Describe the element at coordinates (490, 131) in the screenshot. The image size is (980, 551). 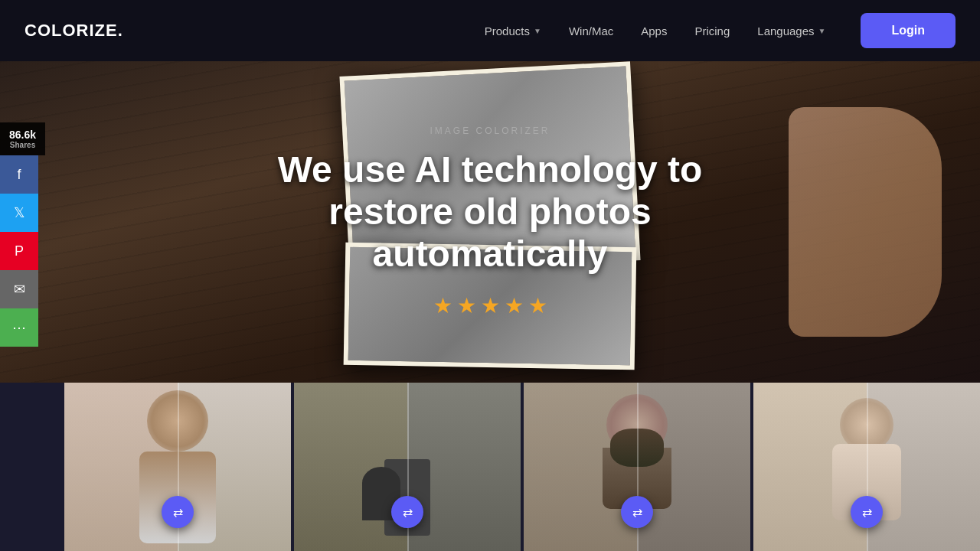
I see `hero-eyebrow: IMAGE COLORIZER` at that location.